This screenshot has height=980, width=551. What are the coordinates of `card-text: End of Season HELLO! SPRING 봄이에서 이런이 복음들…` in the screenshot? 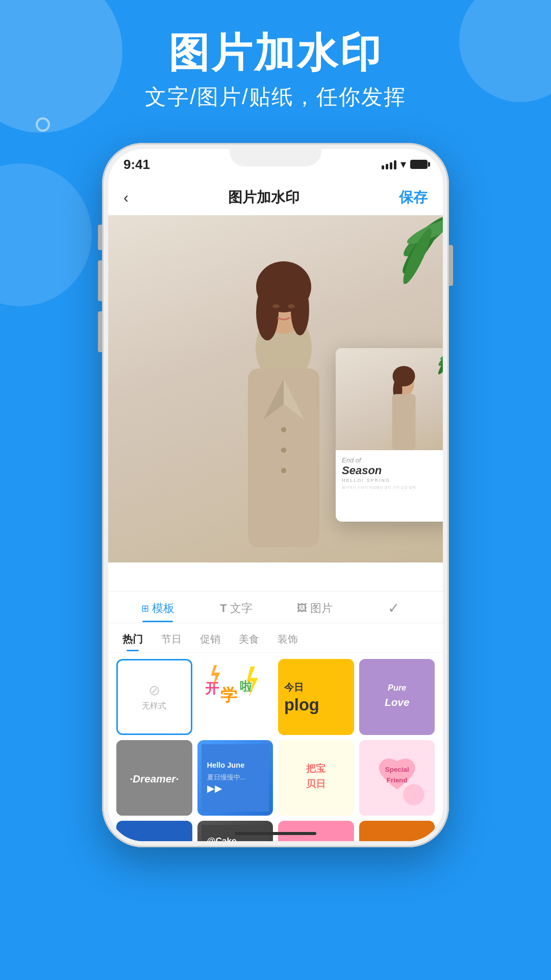 It's located at (389, 473).